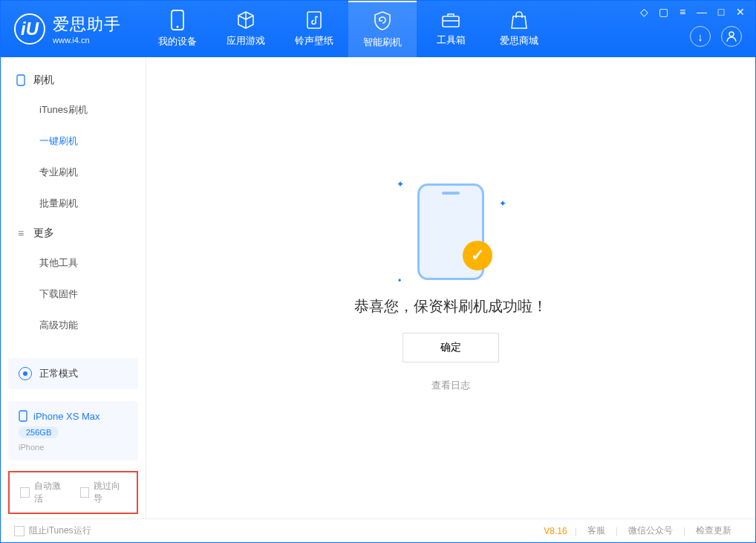 The height and width of the screenshot is (543, 756). Describe the element at coordinates (73, 294) in the screenshot. I see `sidebar-item-download-firmware: 下载固件` at that location.